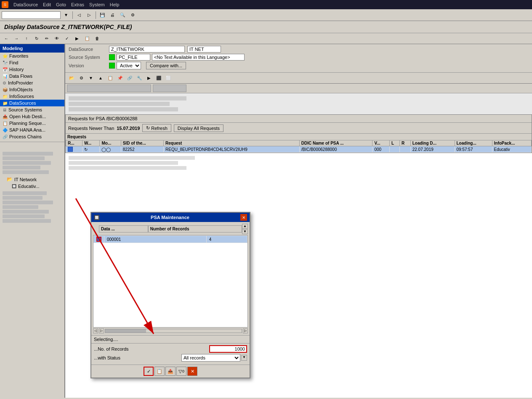 The width and height of the screenshot is (532, 399). I want to click on psa-row: 000001 4, so click(171, 240).